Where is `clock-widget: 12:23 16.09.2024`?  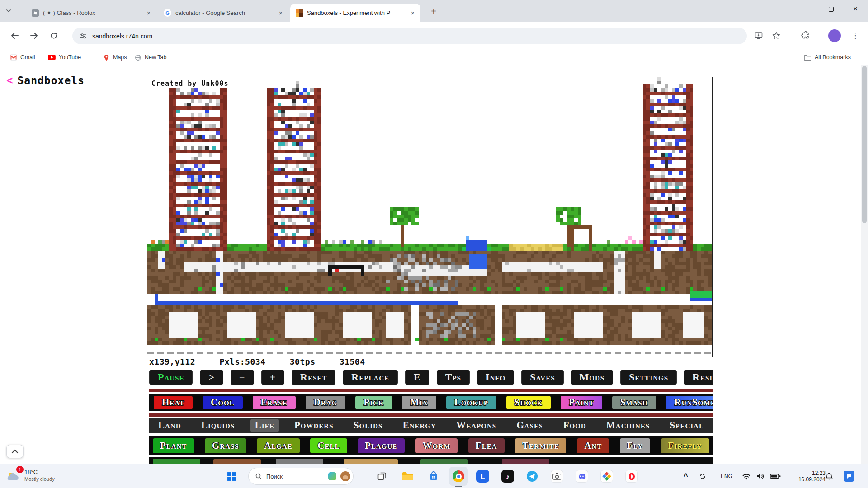 clock-widget: 12:23 16.09.2024 is located at coordinates (807, 476).